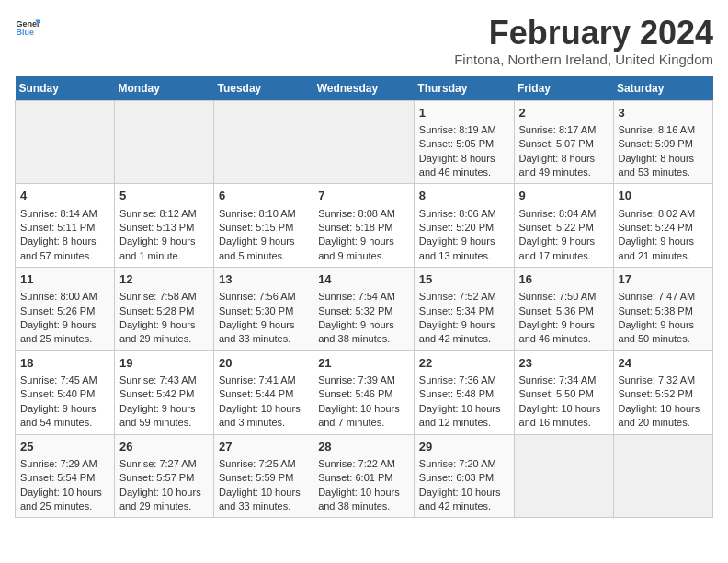  I want to click on col-header-wednesday: Wednesday, so click(364, 88).